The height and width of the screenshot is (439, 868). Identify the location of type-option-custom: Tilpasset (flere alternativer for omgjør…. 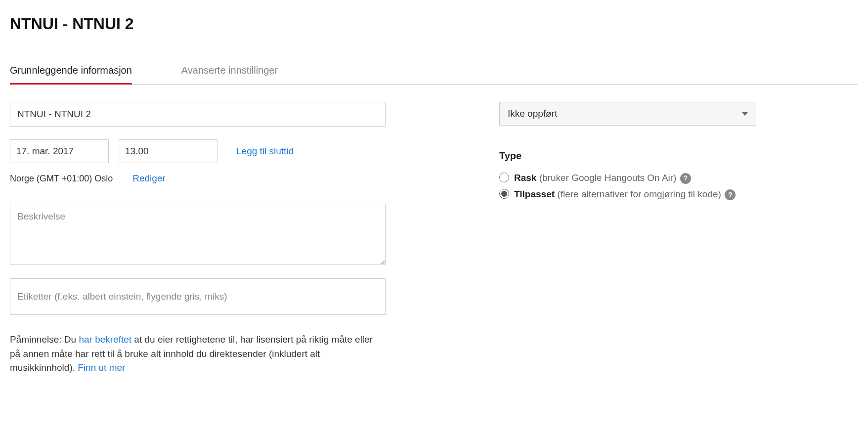
(628, 194).